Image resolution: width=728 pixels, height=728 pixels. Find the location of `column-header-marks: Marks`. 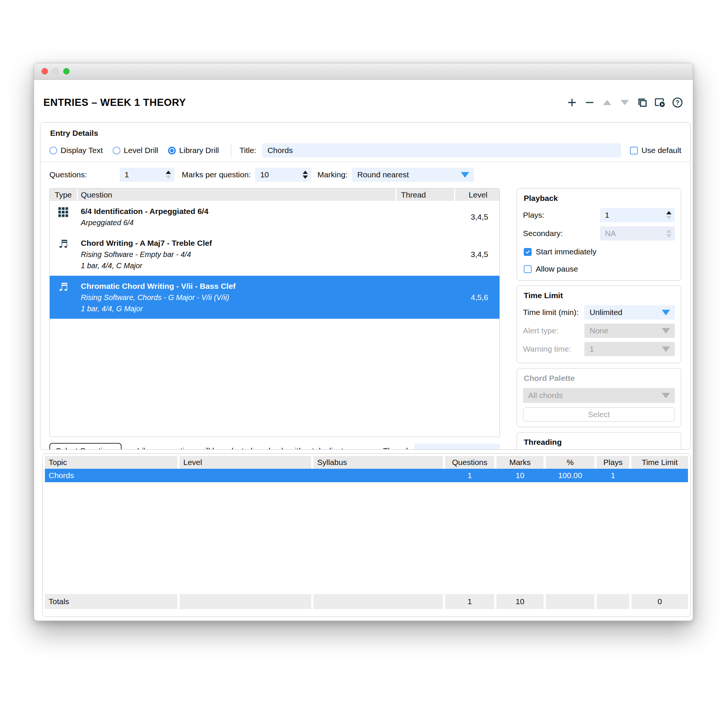

column-header-marks: Marks is located at coordinates (520, 462).